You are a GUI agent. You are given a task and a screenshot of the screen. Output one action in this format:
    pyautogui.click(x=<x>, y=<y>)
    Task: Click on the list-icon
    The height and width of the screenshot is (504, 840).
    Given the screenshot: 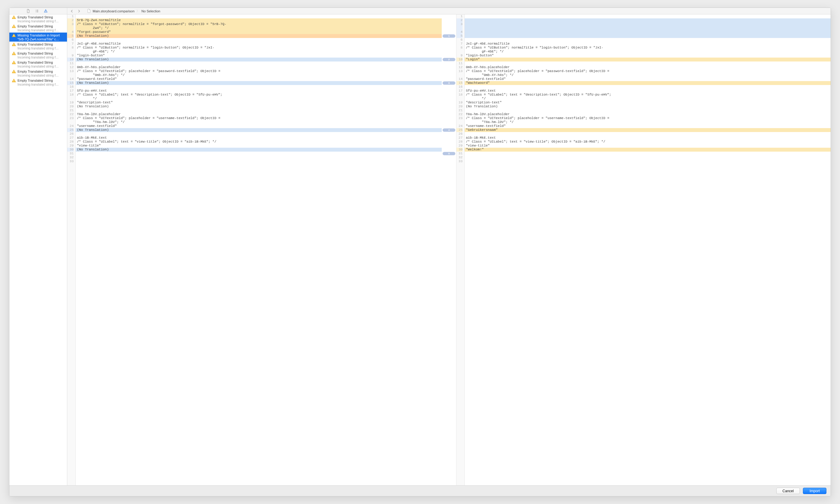 What is the action you would take?
    pyautogui.click(x=37, y=11)
    